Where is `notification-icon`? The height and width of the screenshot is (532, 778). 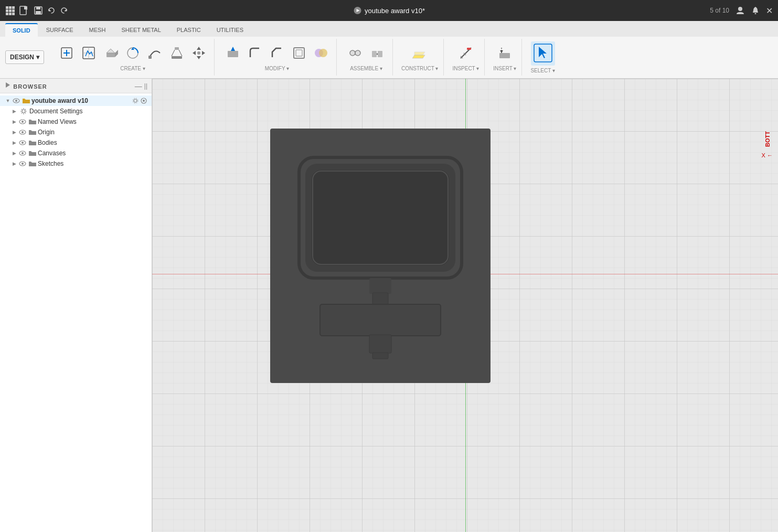
notification-icon is located at coordinates (755, 10).